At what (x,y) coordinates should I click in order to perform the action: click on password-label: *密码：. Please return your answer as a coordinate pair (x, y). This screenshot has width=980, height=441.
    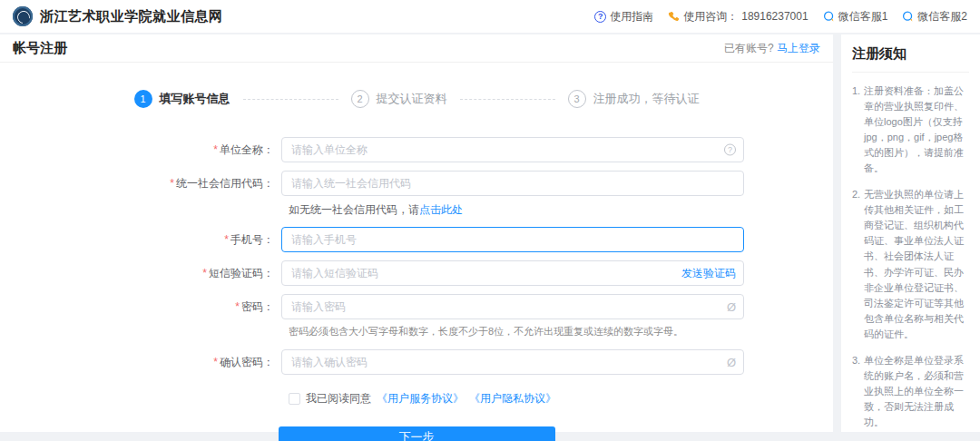
    Looking at the image, I should click on (141, 307).